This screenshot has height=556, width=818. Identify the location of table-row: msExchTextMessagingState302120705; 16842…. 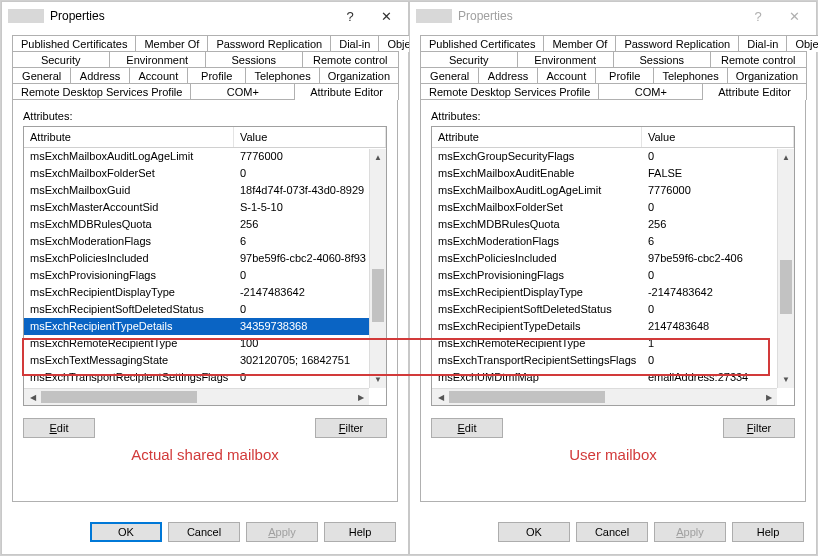
(205, 360).